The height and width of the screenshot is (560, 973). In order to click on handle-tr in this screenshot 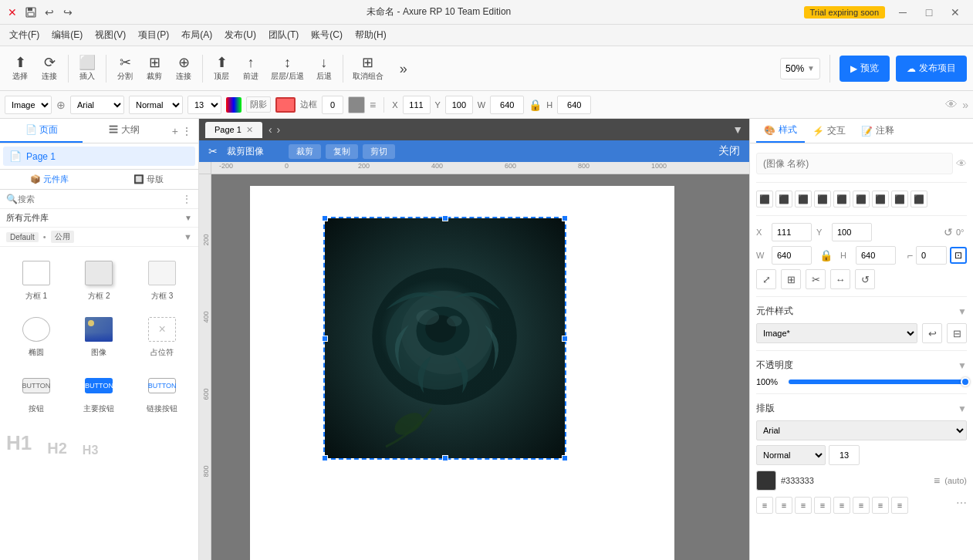, I will do `click(565, 218)`.